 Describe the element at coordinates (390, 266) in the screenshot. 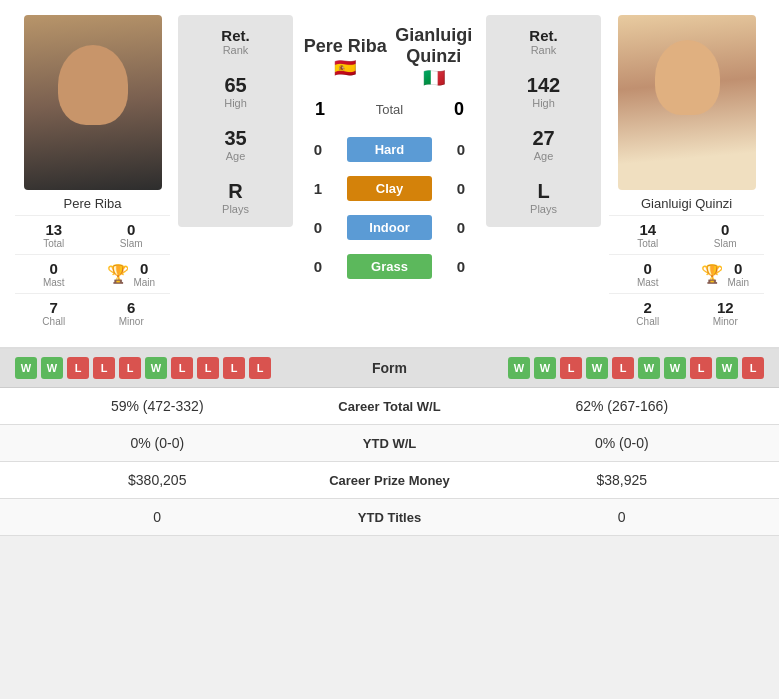

I see `surface-row-grass: 0 Grass 0` at that location.